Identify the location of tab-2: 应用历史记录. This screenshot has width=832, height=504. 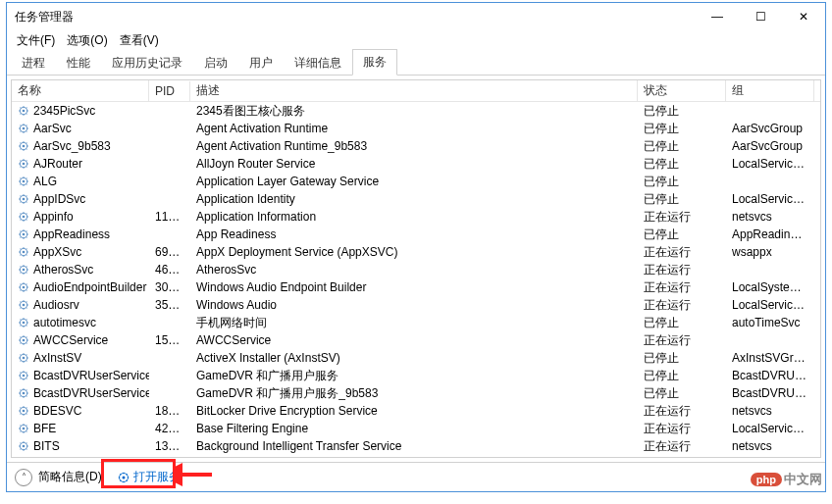
(147, 63).